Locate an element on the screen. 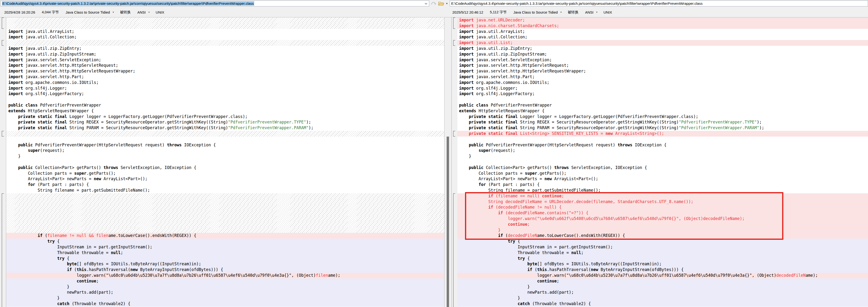  code-line: String filename = part.getSubmittedFileN… is located at coordinates (225, 191).